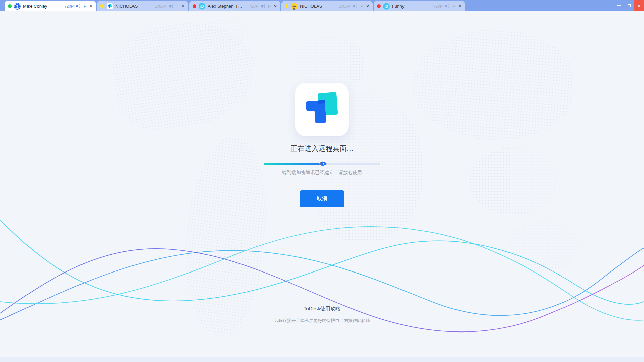  I want to click on titlebar: Mike Conley 720P P ✕ NICHOLAS 1080P T ✕ …, so click(322, 6).